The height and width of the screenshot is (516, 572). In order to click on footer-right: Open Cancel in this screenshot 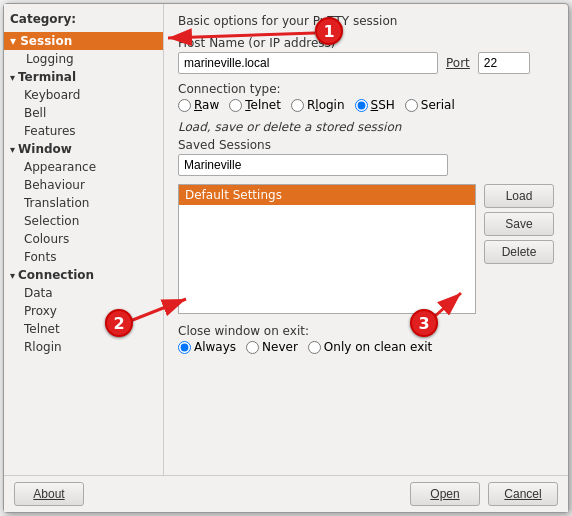, I will do `click(484, 494)`.